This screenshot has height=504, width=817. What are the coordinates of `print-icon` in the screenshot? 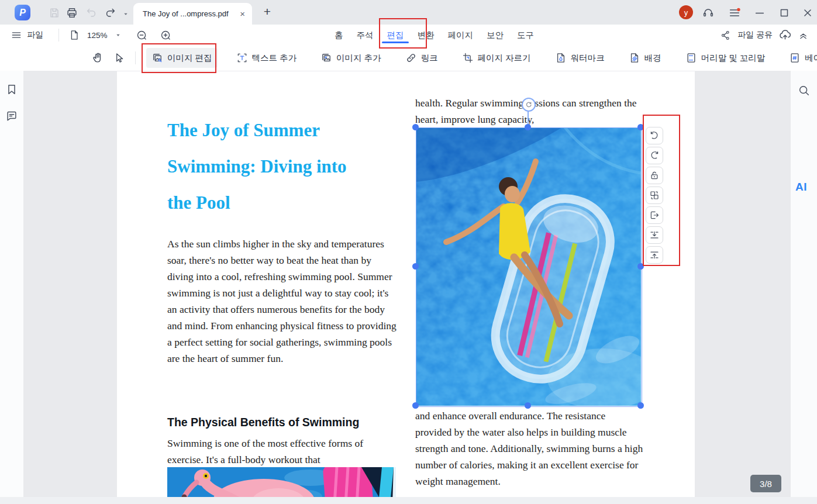 It's located at (72, 13).